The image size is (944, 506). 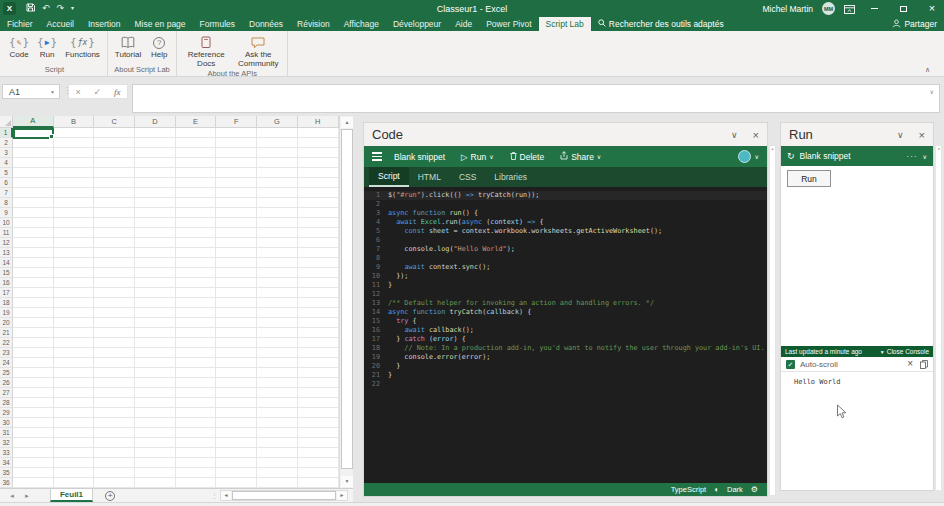 I want to click on cell-h32, so click(x=318, y=443).